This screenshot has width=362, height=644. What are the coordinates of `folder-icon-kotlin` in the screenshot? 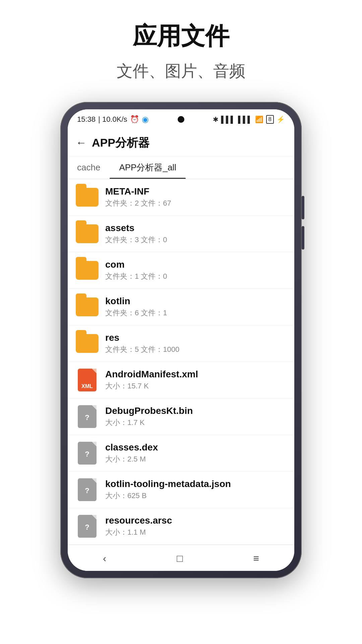 It's located at (87, 307).